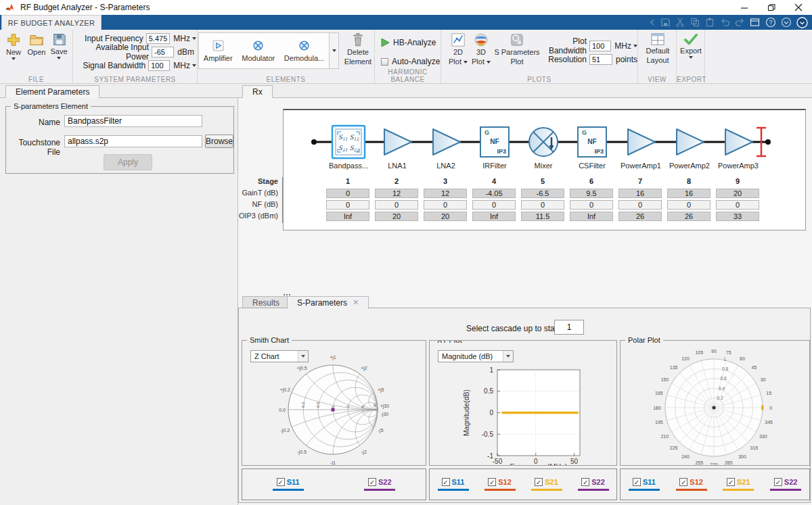  What do you see at coordinates (381, 390) in the screenshot?
I see `svg-text: +j5` at bounding box center [381, 390].